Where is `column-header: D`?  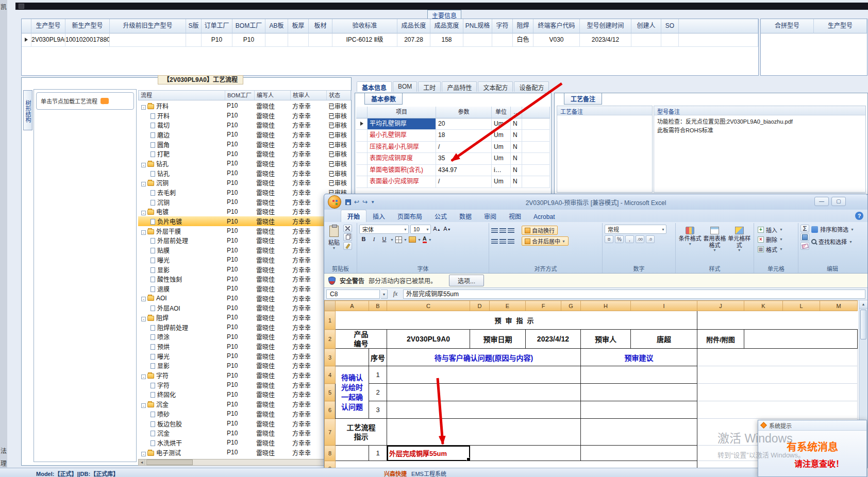 column-header: D is located at coordinates (480, 306).